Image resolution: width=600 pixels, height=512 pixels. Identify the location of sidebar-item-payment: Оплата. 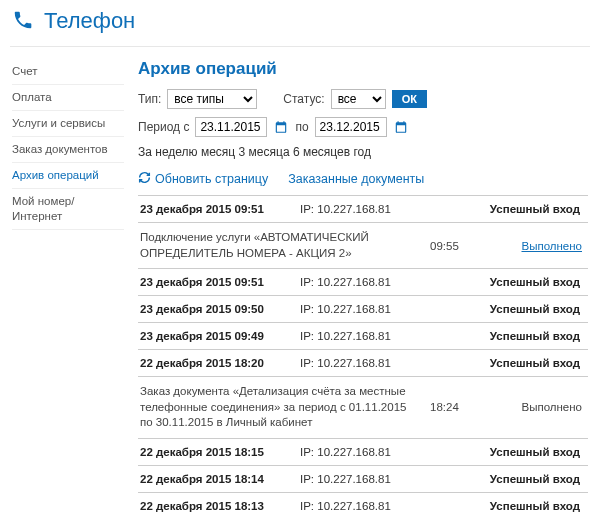
(68, 98).